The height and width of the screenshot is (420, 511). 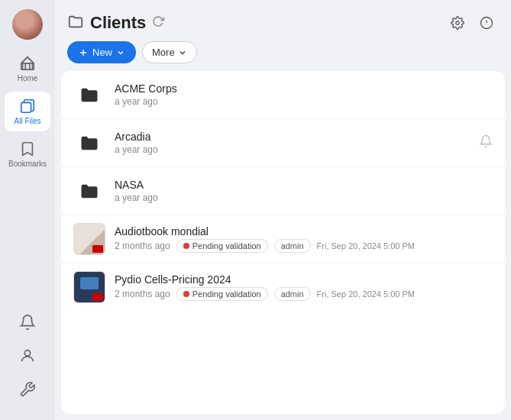 I want to click on status-badge-pydio: Pending validation, so click(x=222, y=294).